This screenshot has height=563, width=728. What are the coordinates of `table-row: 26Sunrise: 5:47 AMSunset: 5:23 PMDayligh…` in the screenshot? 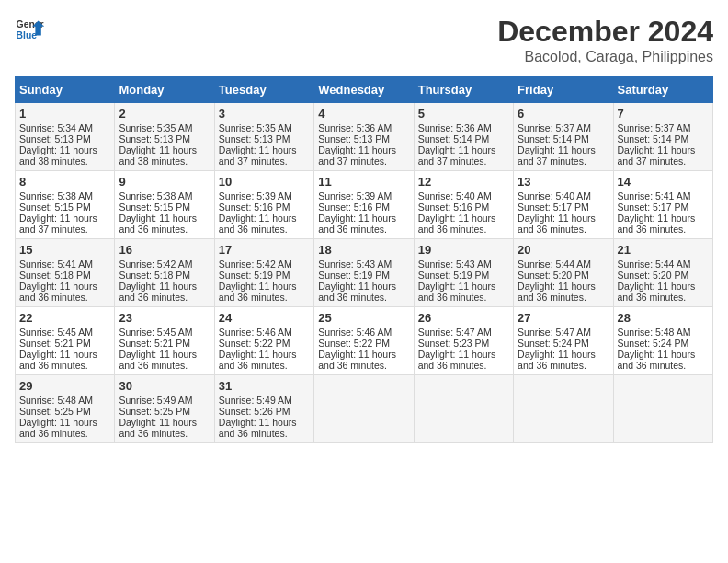 It's located at (463, 341).